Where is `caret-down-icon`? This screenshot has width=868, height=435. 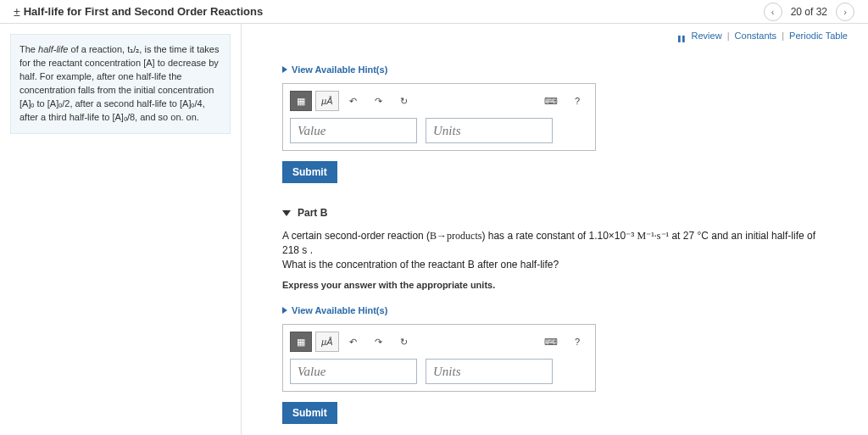
caret-down-icon is located at coordinates (287, 214).